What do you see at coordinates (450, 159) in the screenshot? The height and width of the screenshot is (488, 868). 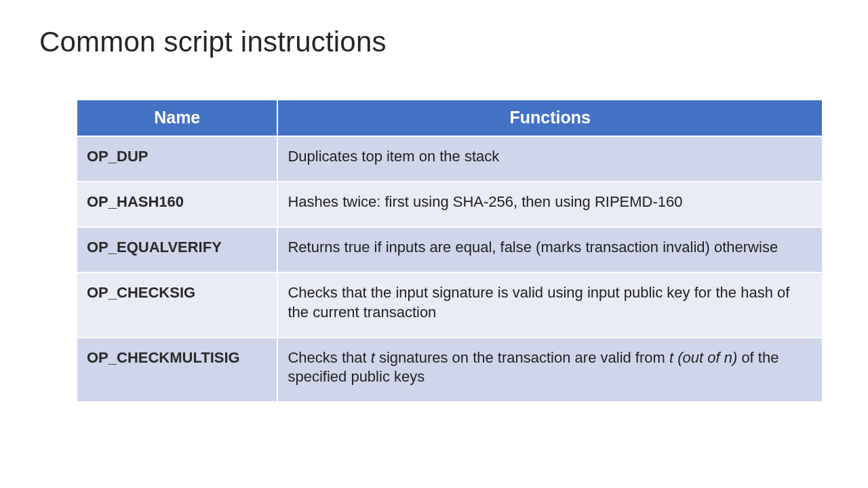 I see `table-row: OP_DUP Duplicates top item on the stack` at bounding box center [450, 159].